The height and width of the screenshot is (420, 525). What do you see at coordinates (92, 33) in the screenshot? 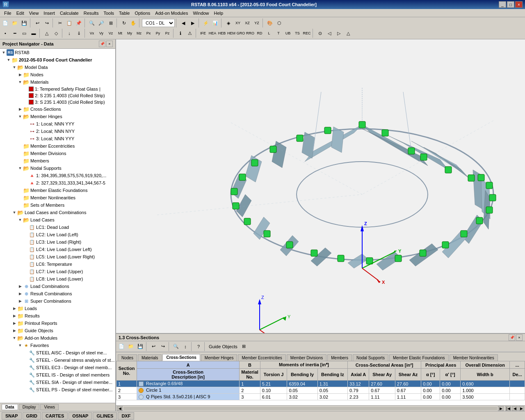
I see `tb-v1: Vx` at bounding box center [92, 33].